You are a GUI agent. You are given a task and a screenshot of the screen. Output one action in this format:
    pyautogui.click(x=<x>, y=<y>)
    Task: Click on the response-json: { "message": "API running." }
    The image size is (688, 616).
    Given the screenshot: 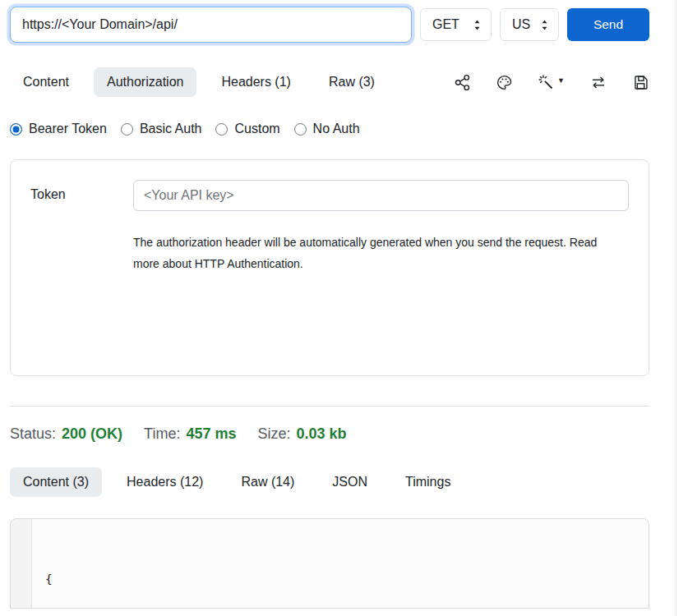 What is the action you would take?
    pyautogui.click(x=340, y=563)
    